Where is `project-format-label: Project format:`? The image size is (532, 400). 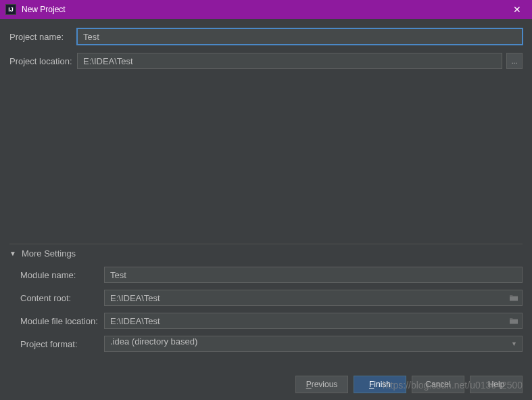 project-format-label: Project format: is located at coordinates (62, 344).